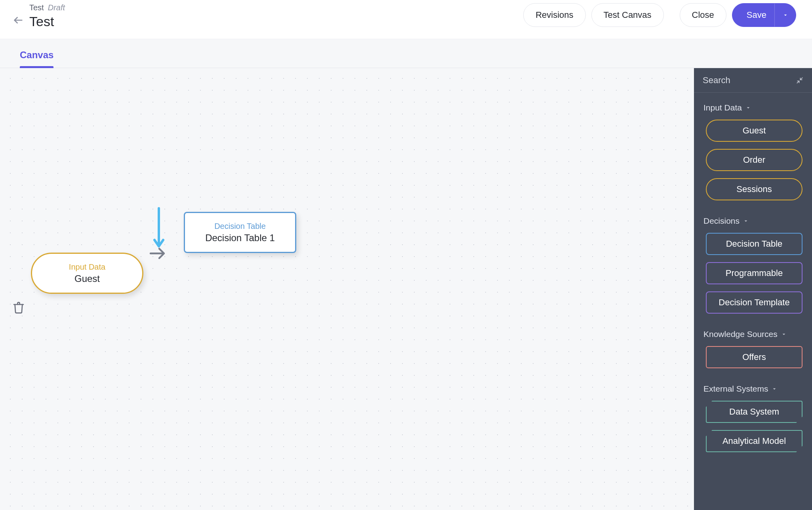 This screenshot has height=510, width=812. I want to click on palette-chip-guest: Guest, so click(754, 131).